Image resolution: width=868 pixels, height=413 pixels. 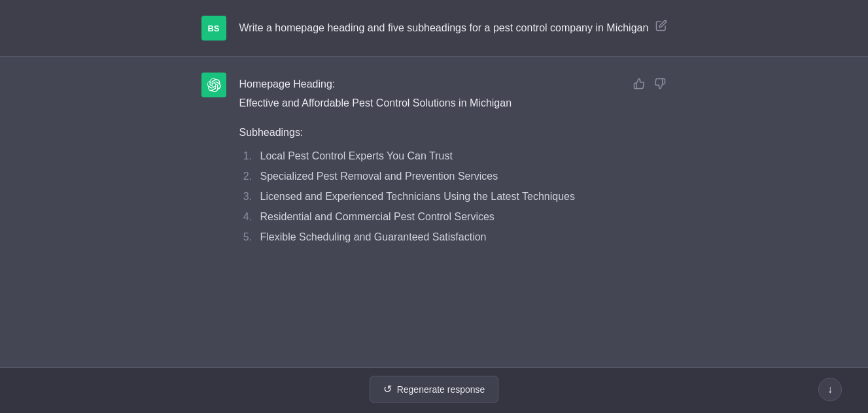 What do you see at coordinates (660, 84) in the screenshot?
I see `thumbs-down-icon` at bounding box center [660, 84].